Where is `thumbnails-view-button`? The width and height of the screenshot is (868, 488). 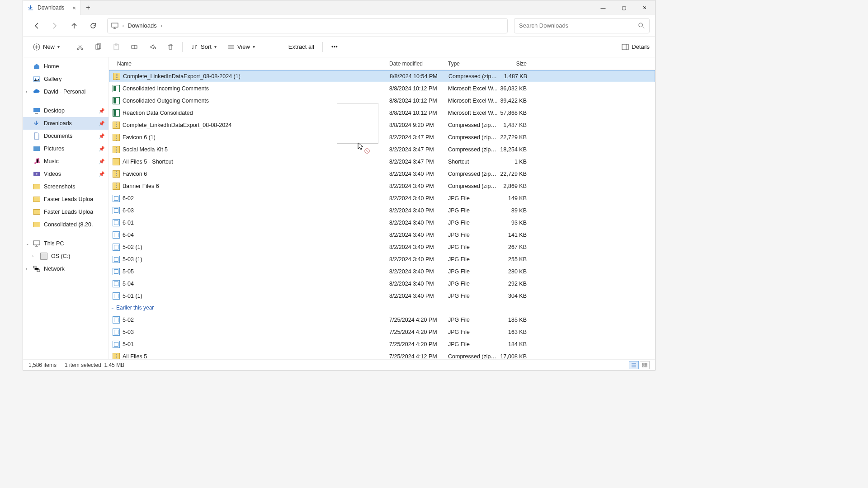
thumbnails-view-button is located at coordinates (645, 365).